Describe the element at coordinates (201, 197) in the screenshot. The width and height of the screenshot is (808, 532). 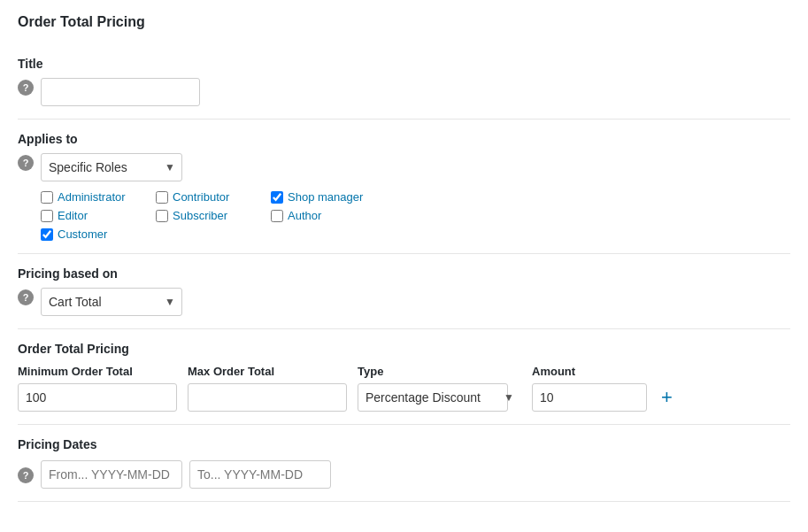
I see `role-contributor-label: Contributor` at that location.